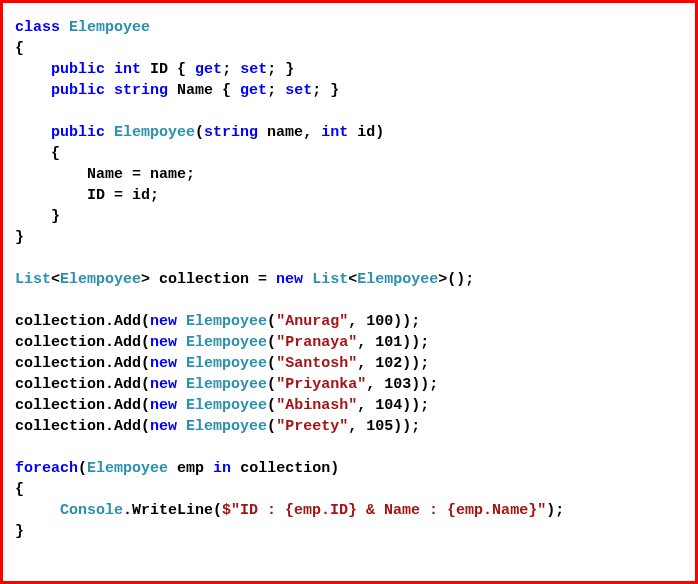 The image size is (698, 584). I want to click on keyword-foreach: foreach, so click(46, 468).